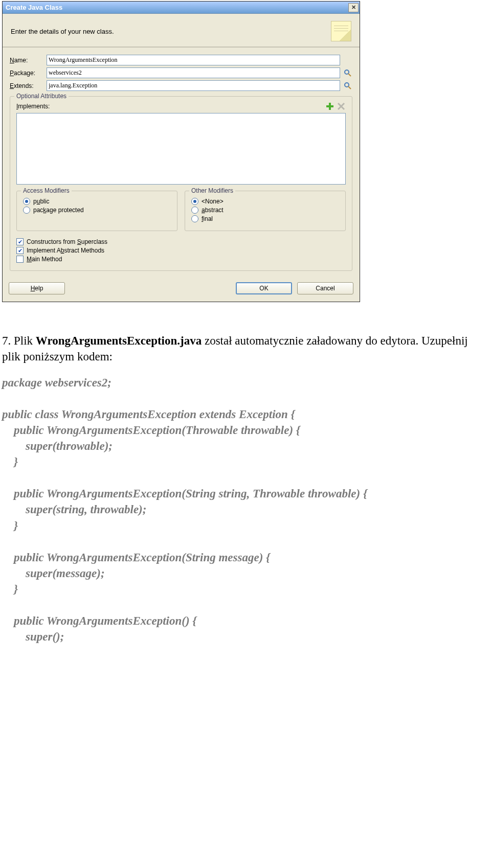 The width and height of the screenshot is (491, 868). I want to click on dialog-subtitle: Enter the details of your new class., so click(171, 32).